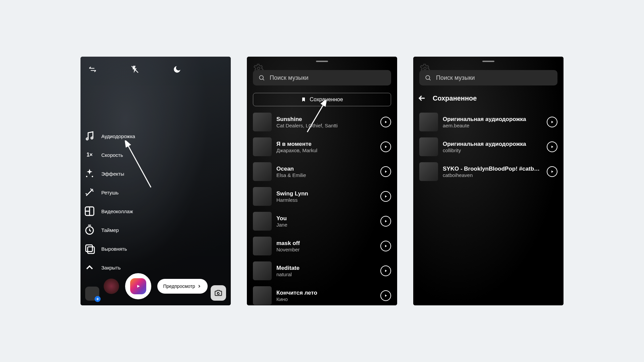  I want to click on track-list: SunshineCat Dealers, LOthief, SanttiЯ в …, so click(322, 208).